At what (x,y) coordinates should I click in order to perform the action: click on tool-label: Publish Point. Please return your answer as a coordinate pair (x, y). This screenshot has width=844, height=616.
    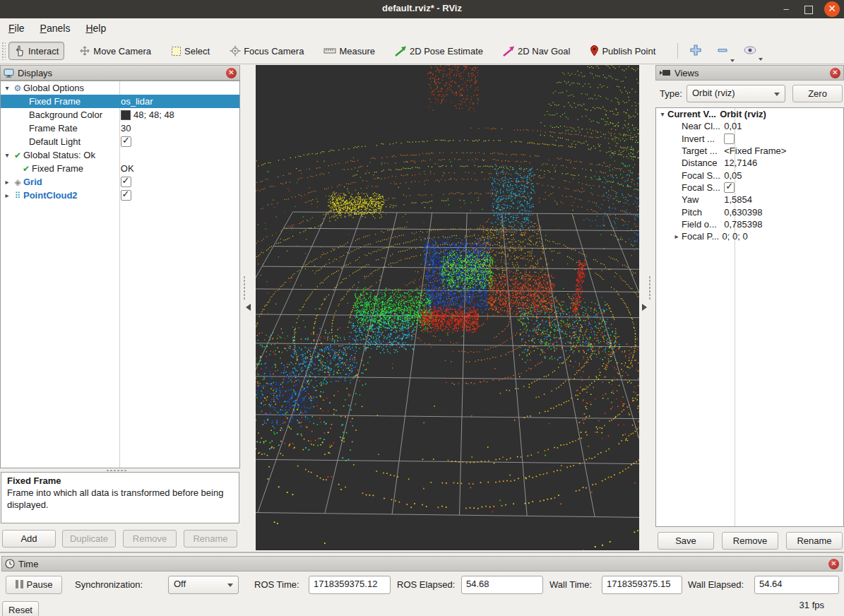
    Looking at the image, I should click on (629, 51).